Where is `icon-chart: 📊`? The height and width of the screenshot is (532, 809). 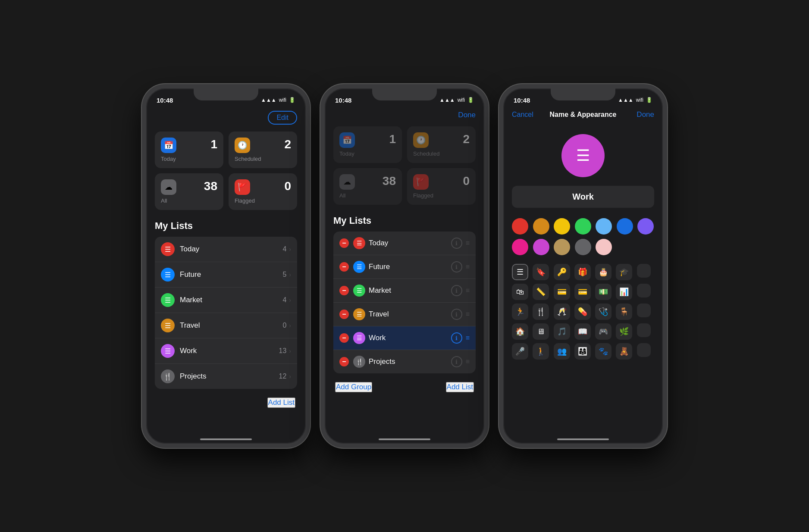 icon-chart: 📊 is located at coordinates (624, 292).